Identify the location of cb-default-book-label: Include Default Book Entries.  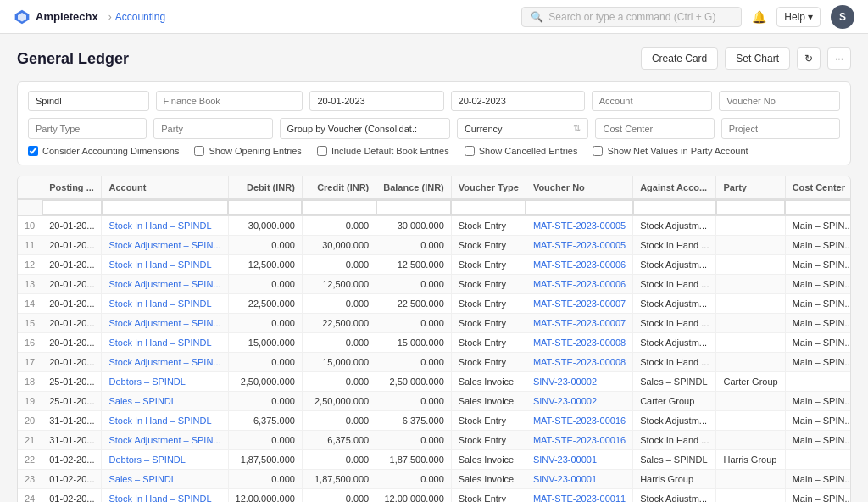
(383, 151).